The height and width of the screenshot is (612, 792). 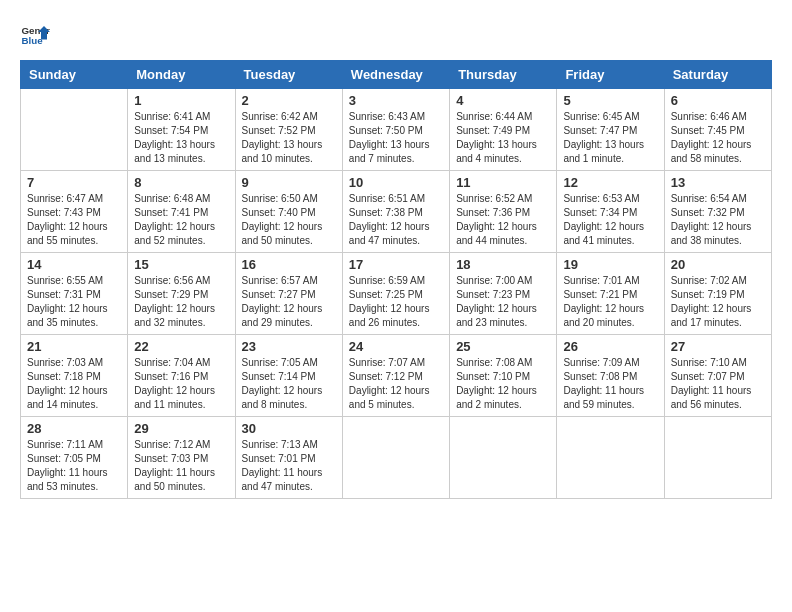 I want to click on weekday-header-friday: Friday, so click(x=610, y=75).